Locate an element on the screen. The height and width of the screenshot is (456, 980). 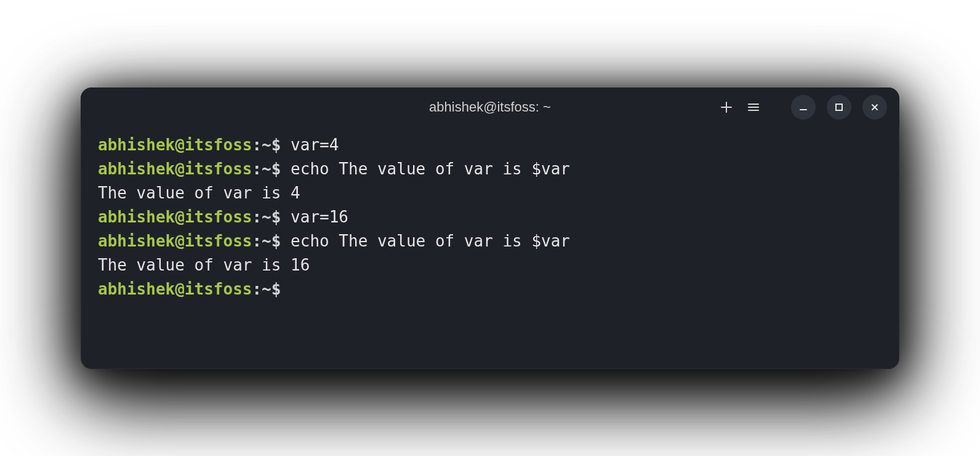
terminal-line: abhishek@itsfoss:~$ var=4 is located at coordinates (490, 145).